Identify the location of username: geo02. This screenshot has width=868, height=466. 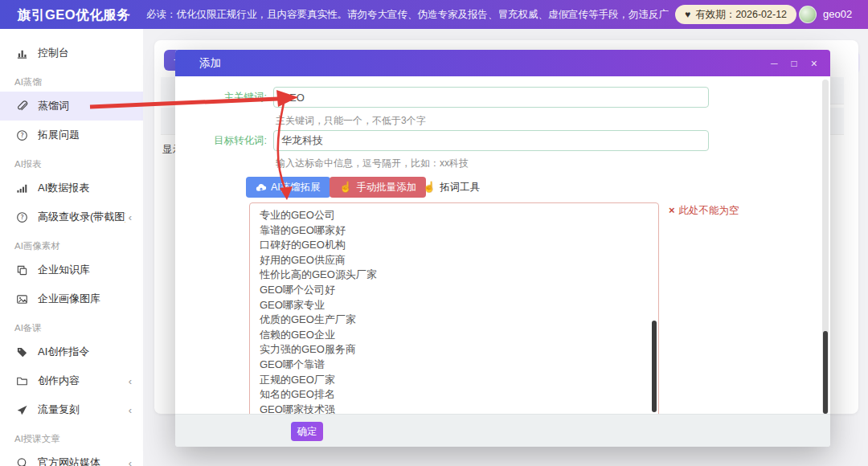
(837, 14).